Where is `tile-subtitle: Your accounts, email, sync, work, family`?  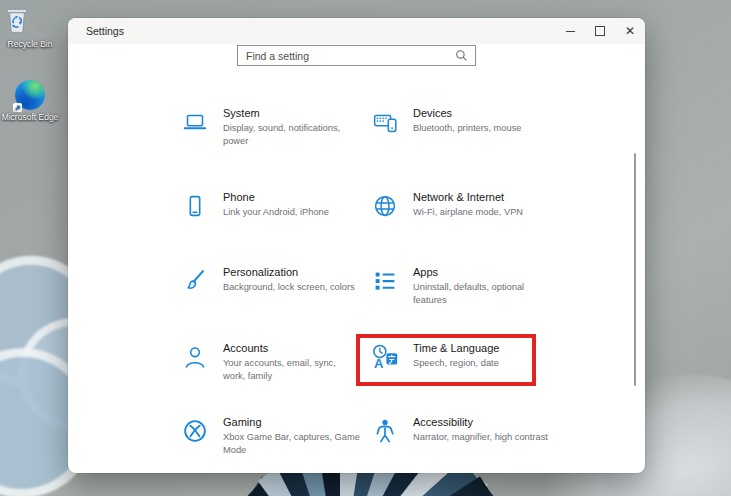 tile-subtitle: Your accounts, email, sync, work, family is located at coordinates (292, 370).